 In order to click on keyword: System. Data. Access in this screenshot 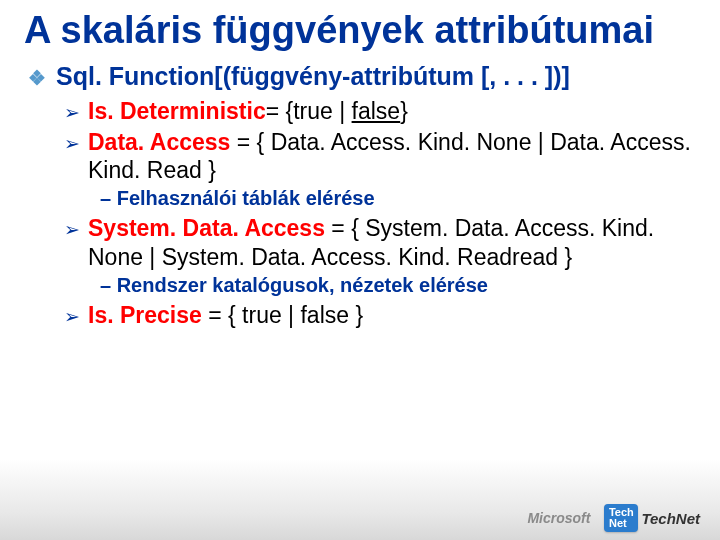, I will do `click(206, 228)`.